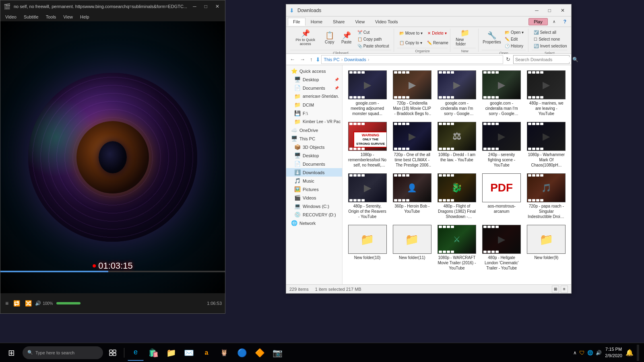 Image resolution: width=644 pixels, height=362 pixels. Describe the element at coordinates (314, 71) in the screenshot. I see `sidebar-item-quick-access: ⭐ Quick access` at that location.